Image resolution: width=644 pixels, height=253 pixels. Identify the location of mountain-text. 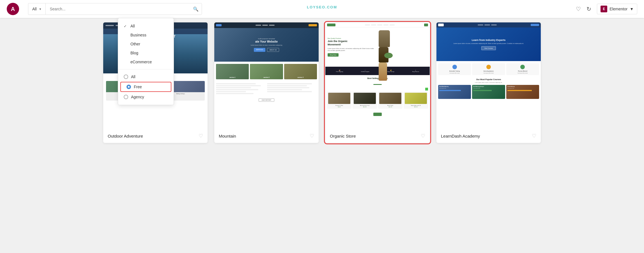
(266, 89).